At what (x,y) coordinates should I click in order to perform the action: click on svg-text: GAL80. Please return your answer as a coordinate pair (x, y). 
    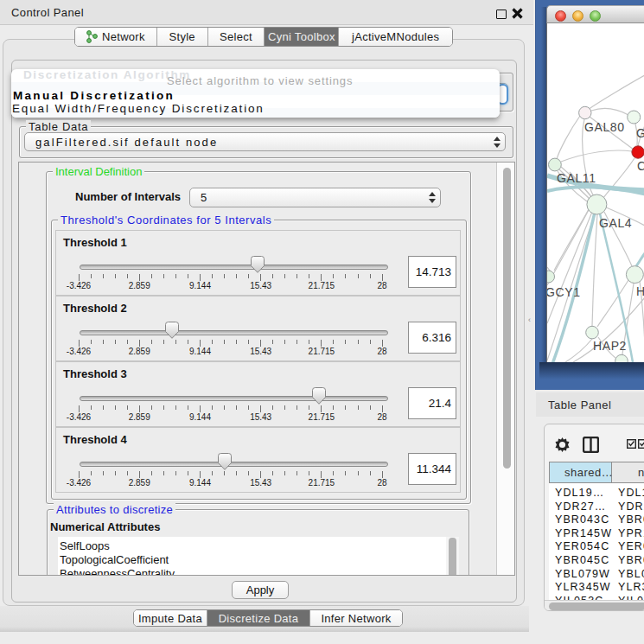
    Looking at the image, I should click on (605, 127).